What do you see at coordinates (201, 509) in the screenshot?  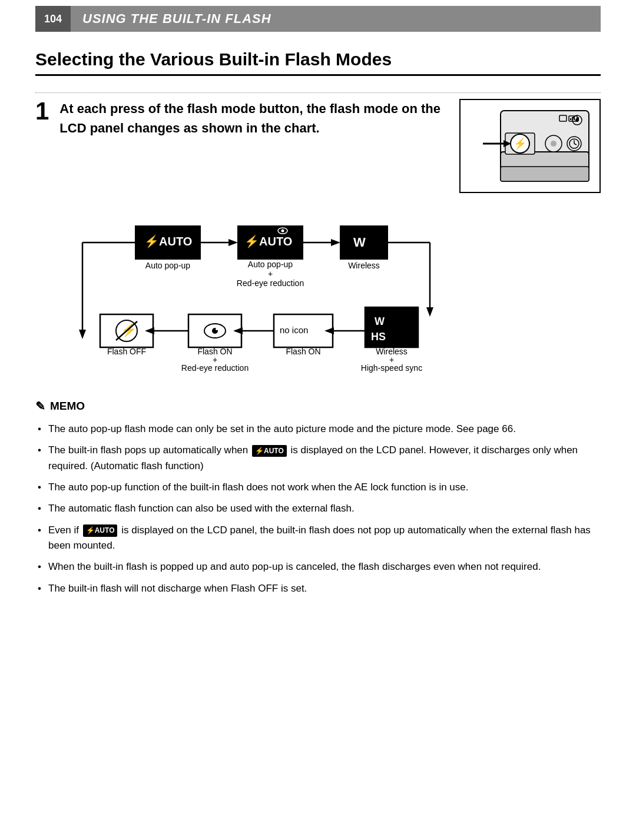 I see `memo-item-4-text: The automatic flash function can also be…` at bounding box center [201, 509].